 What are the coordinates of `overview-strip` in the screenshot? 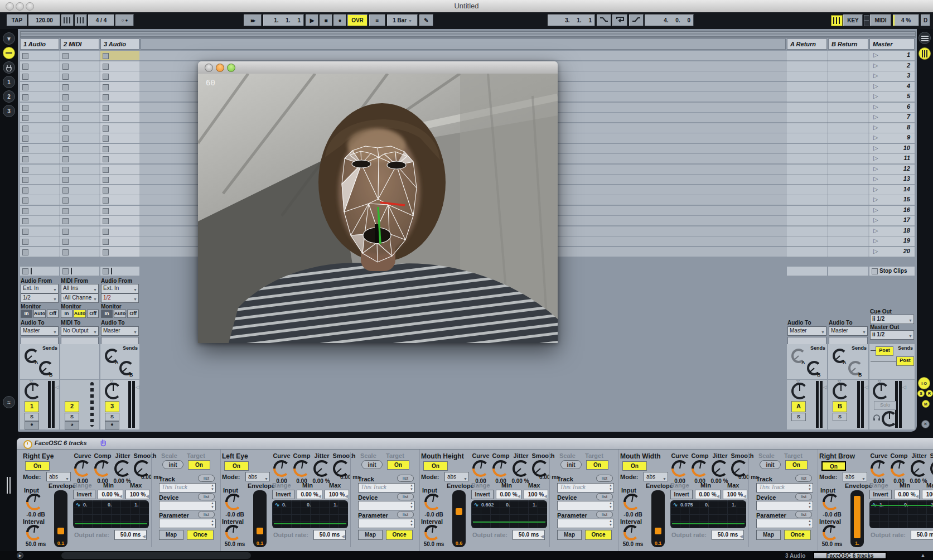 It's located at (468, 35).